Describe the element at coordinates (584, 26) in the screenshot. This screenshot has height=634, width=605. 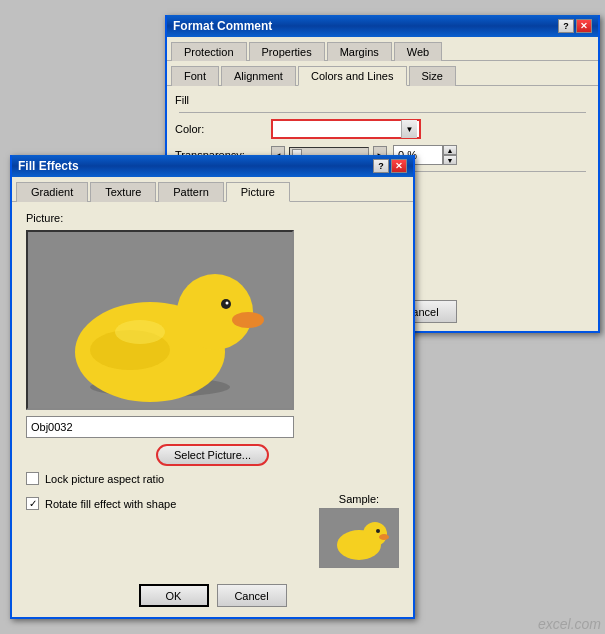
I see `close-button: ✕` at that location.